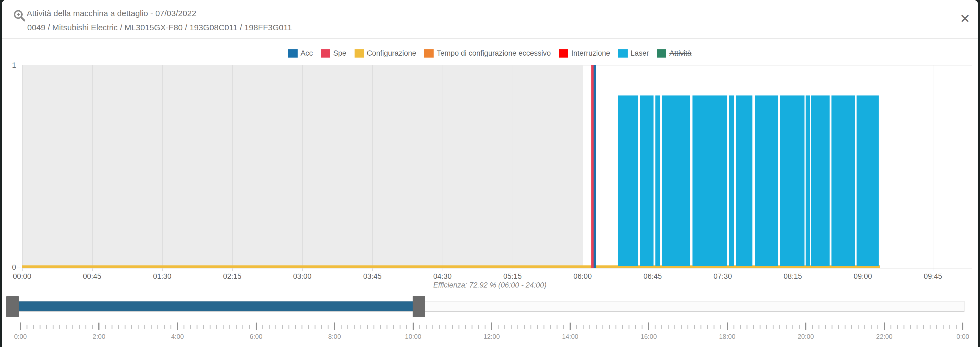  I want to click on x-axis-line, so click(497, 268).